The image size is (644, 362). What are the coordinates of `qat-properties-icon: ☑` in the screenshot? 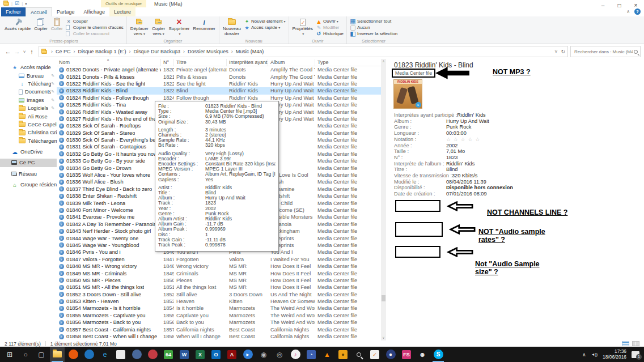 It's located at (17, 3).